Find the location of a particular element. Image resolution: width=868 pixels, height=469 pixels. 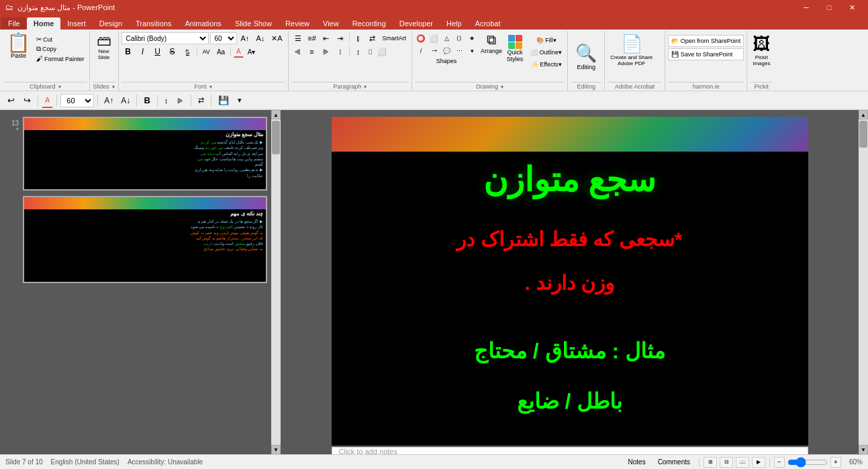

tab-recording: Recording is located at coordinates (369, 23).